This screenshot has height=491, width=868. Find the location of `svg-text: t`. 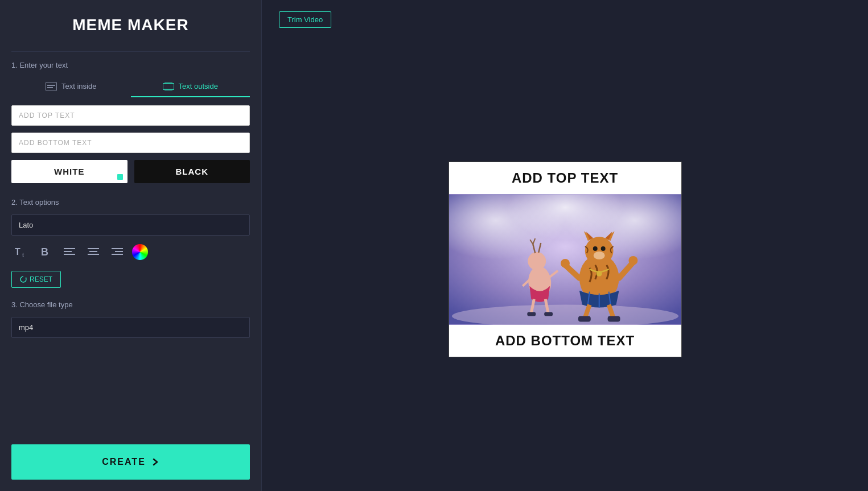

svg-text: t is located at coordinates (23, 255).